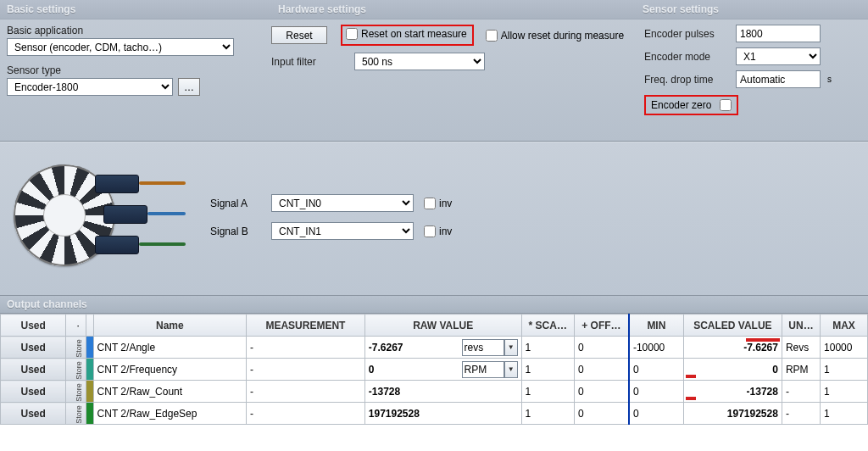 Image resolution: width=868 pixels, height=451 pixels. Describe the element at coordinates (420, 61) in the screenshot. I see `input-filter-select: 500 ns` at that location.